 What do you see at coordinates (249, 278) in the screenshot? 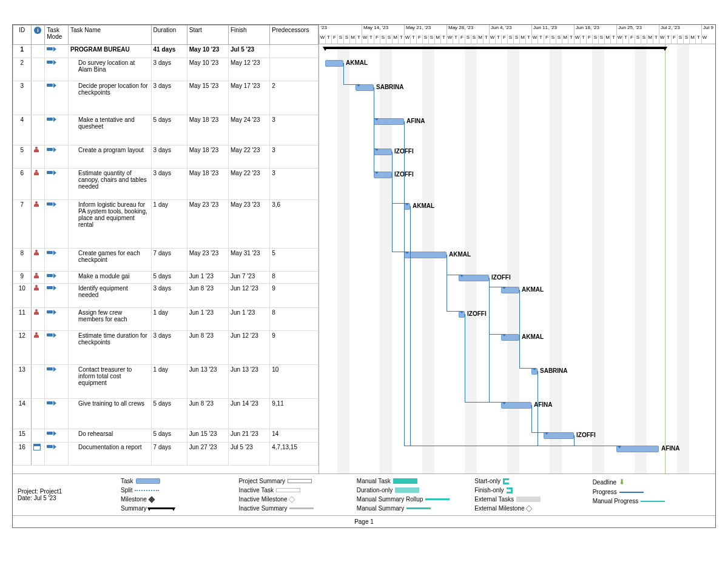
I see `finish-cell: Jun 7 '23` at bounding box center [249, 278].